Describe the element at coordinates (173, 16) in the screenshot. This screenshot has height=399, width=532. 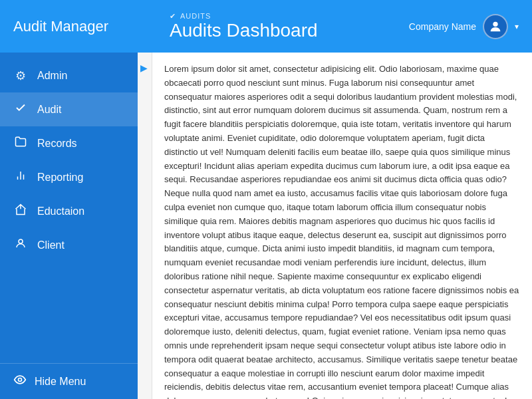
I see `breadcrumb-icon: ✔` at that location.